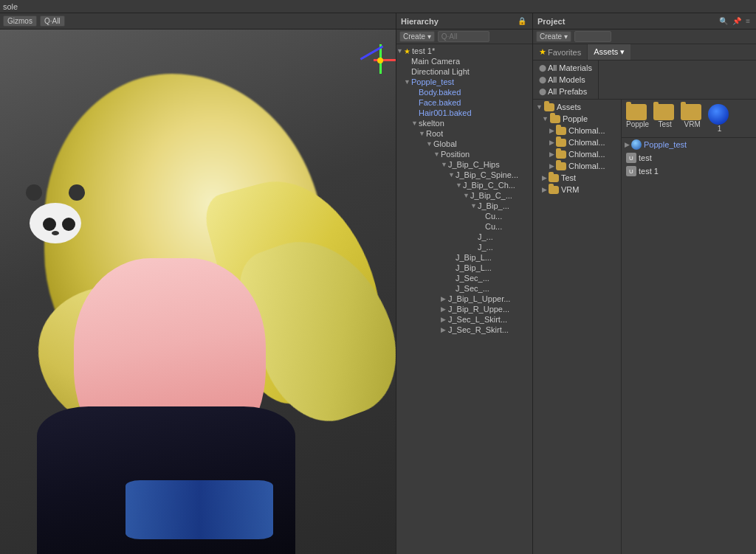 This screenshot has width=756, height=554. Describe the element at coordinates (665, 145) in the screenshot. I see `asset-popple-test-label: Popple_test` at that location.